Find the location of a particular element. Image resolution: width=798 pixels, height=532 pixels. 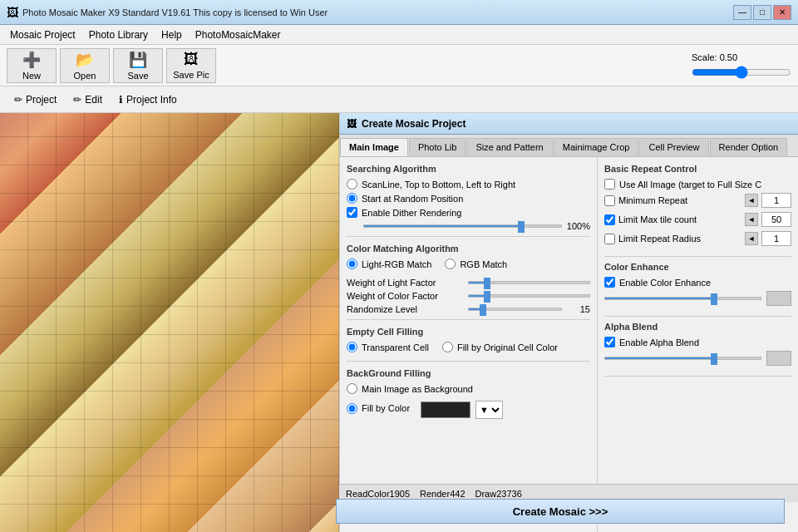

save-icon: 💾 is located at coordinates (138, 60).